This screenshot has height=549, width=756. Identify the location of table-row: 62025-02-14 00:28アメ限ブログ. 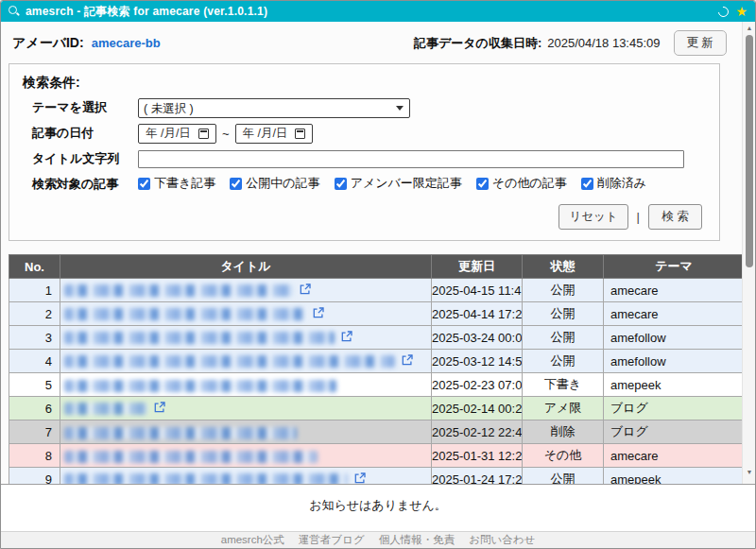
(377, 408).